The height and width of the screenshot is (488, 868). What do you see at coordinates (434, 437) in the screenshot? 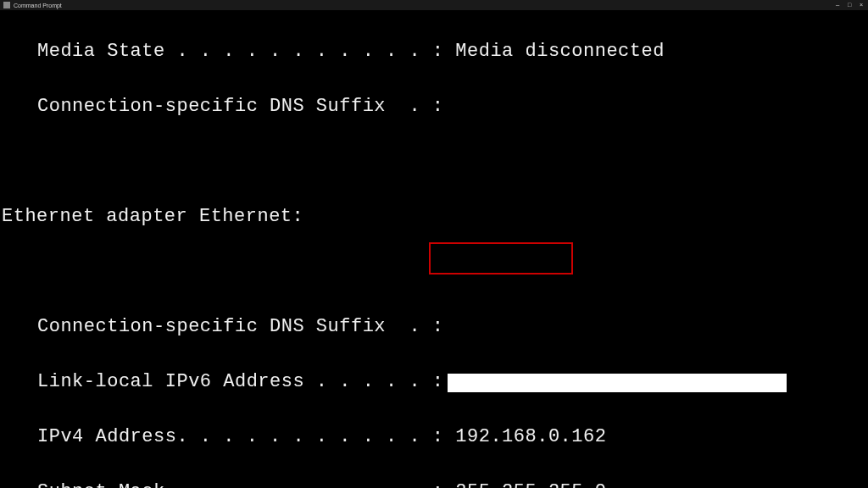
I see `output-line: IPv4 Address. . . . . . . . . . . : 192.…` at bounding box center [434, 437].